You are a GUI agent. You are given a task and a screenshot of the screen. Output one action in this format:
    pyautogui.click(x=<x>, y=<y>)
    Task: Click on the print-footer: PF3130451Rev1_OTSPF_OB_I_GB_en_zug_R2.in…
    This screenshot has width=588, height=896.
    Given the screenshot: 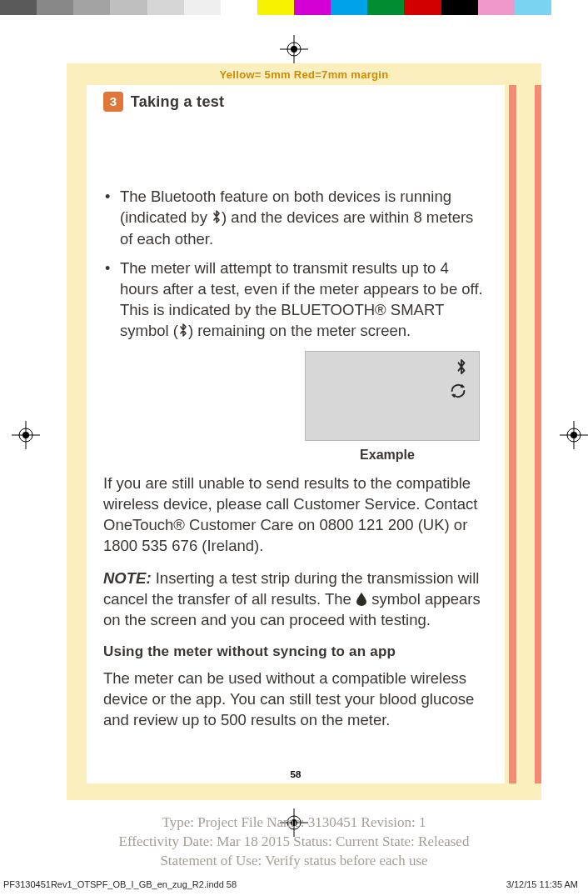 What is the action you would take?
    pyautogui.click(x=294, y=884)
    